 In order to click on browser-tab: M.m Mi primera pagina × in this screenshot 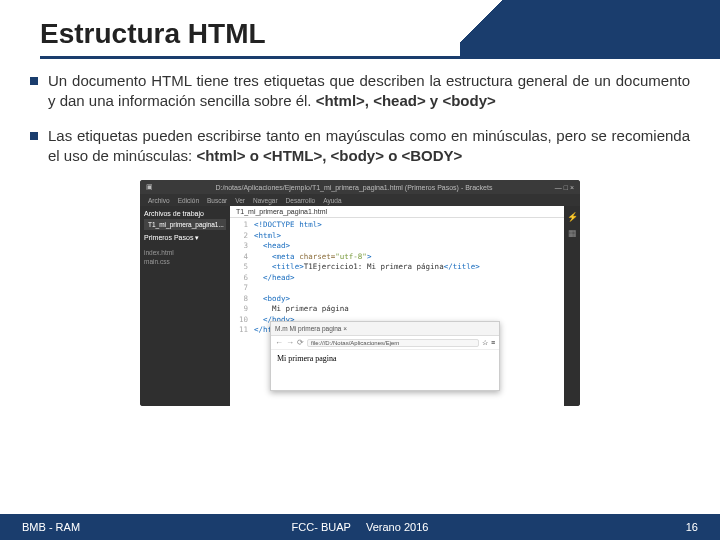, I will do `click(385, 329)`.